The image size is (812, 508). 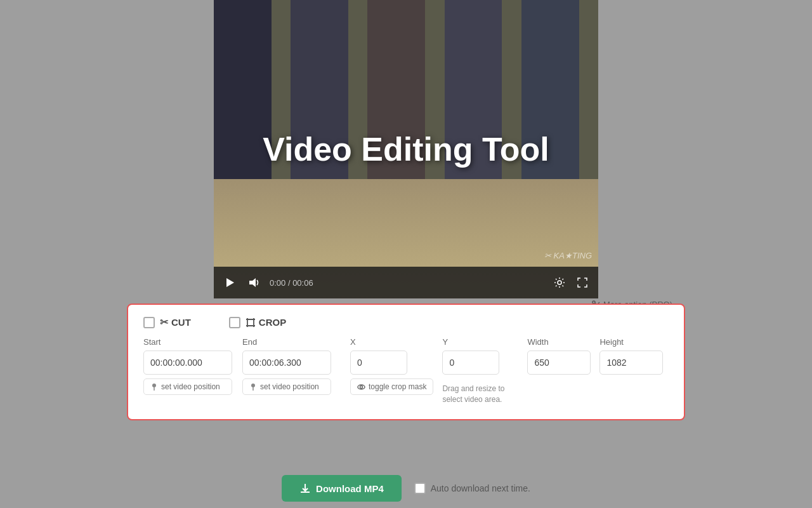 I want to click on settings-button, so click(x=560, y=283).